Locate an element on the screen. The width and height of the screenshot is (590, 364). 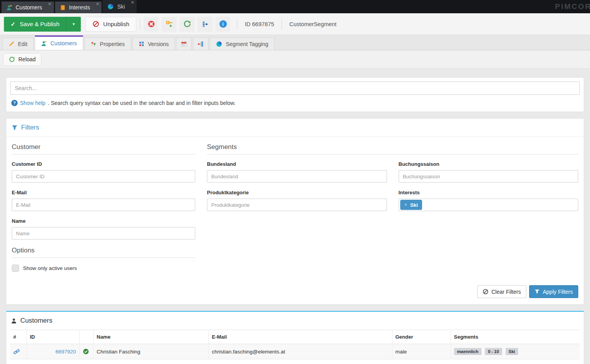
name-field-group: Name is located at coordinates (103, 229).